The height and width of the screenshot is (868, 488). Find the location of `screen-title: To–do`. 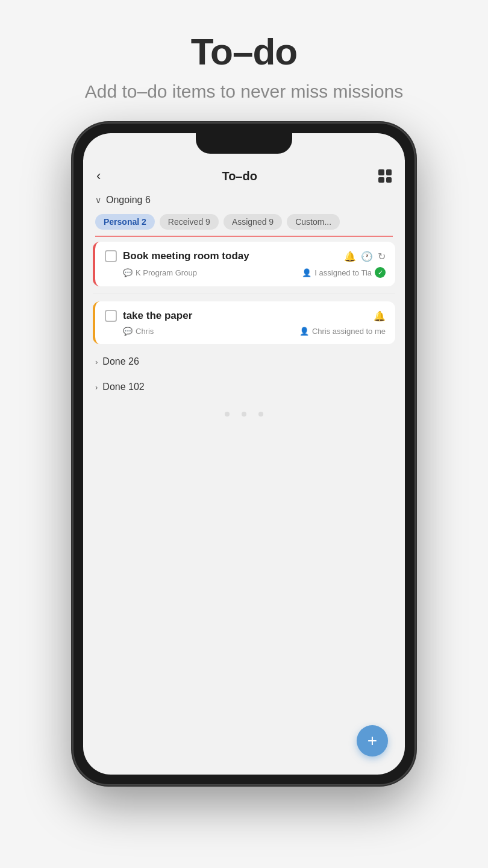

screen-title: To–do is located at coordinates (240, 176).